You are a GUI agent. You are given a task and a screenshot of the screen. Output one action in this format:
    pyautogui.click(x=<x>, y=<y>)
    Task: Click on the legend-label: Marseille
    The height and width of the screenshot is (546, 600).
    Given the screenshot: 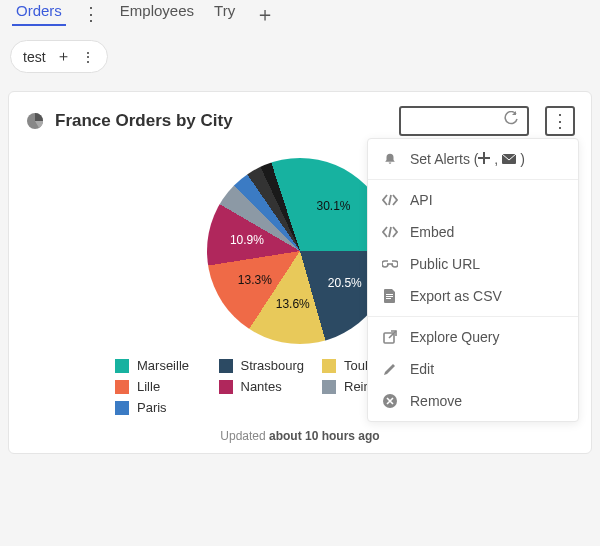 What is the action you would take?
    pyautogui.click(x=163, y=366)
    